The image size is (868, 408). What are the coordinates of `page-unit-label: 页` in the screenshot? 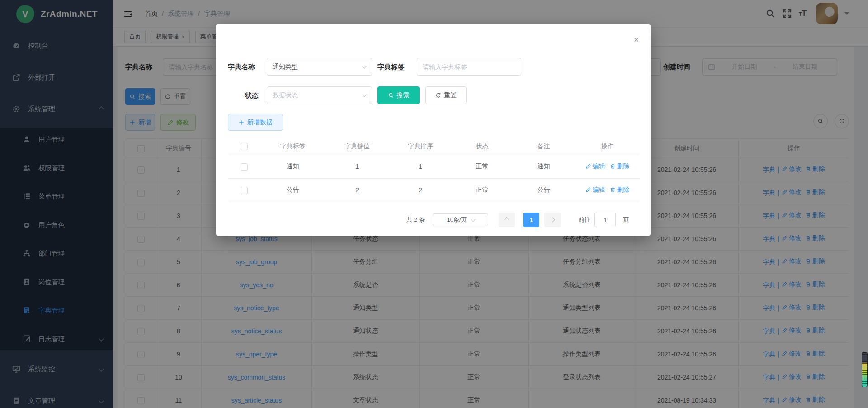 It's located at (626, 220).